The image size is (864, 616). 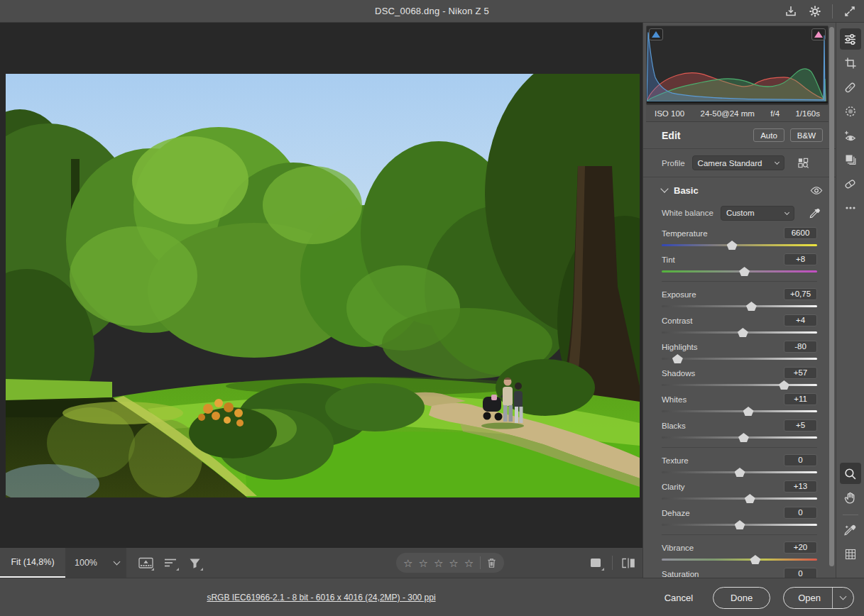 What do you see at coordinates (801, 460) in the screenshot?
I see `slider-value-texture: 0` at bounding box center [801, 460].